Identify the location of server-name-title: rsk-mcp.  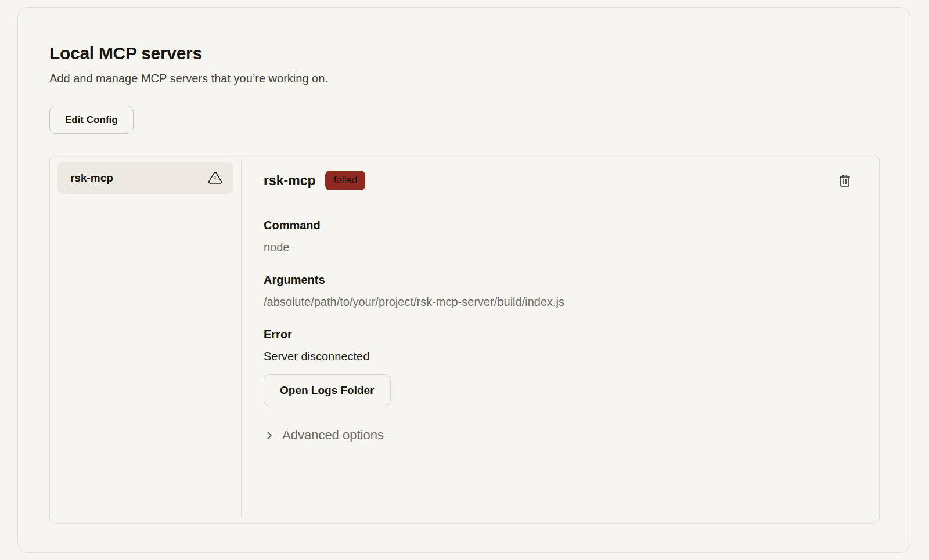
(289, 181).